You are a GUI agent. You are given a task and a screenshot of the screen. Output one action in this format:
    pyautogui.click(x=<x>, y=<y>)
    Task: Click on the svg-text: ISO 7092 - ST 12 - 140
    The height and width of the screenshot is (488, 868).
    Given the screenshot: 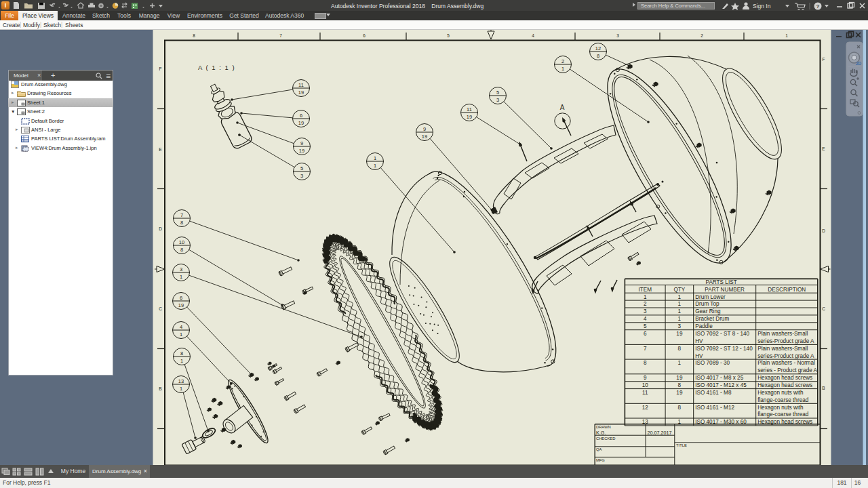 What is the action you would take?
    pyautogui.click(x=724, y=348)
    